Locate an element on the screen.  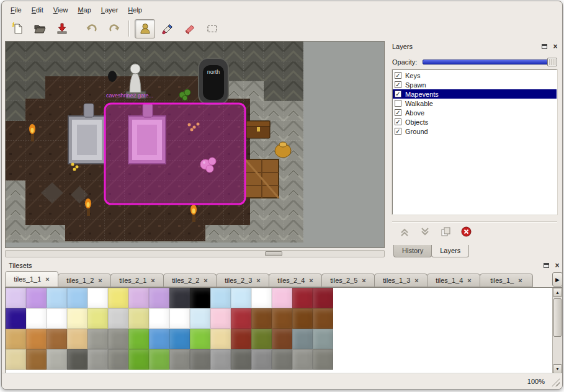
tileset-tab-tiles_1_3: tiles_1_3× is located at coordinates (401, 280).